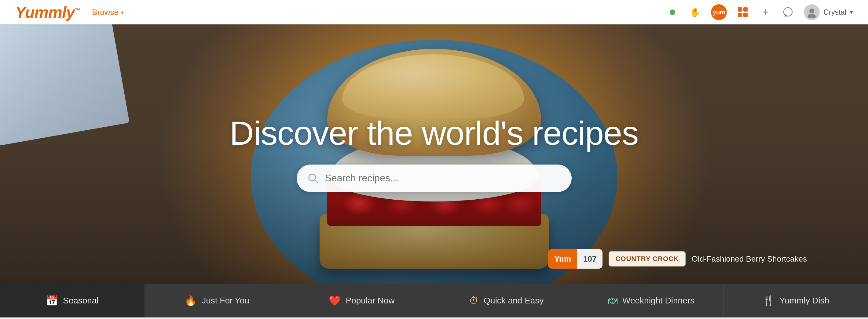  What do you see at coordinates (217, 301) in the screenshot?
I see `tab-just-for-you: 🔥 Just For You` at bounding box center [217, 301].